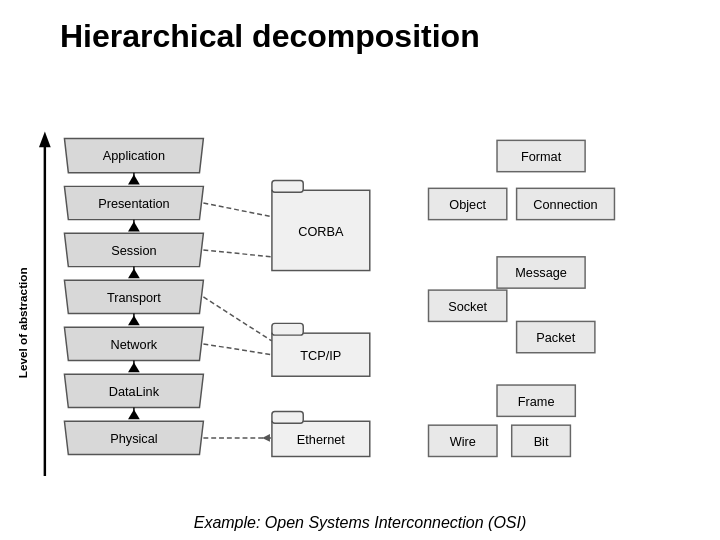  What do you see at coordinates (134, 438) in the screenshot?
I see `svg-text: Physical` at bounding box center [134, 438].